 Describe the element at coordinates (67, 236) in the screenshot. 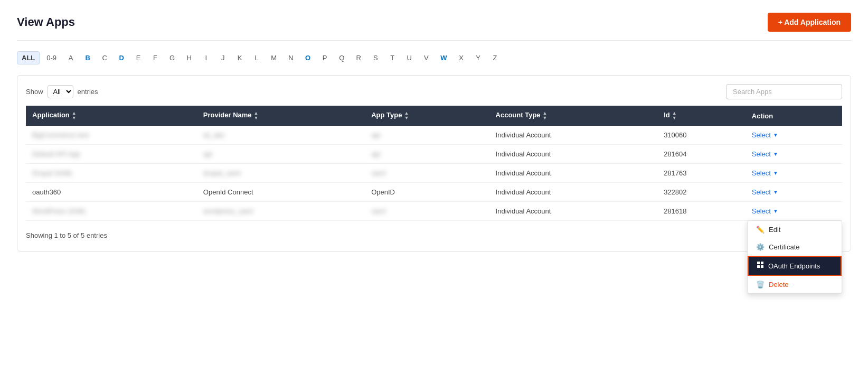

I see `showing-text: Showing 1 to 5 of 5 entries` at that location.